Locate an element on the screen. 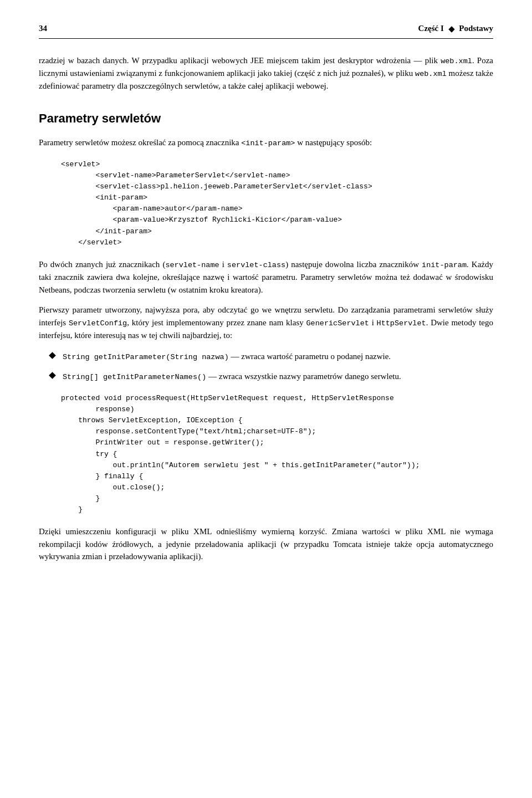  code-block-2: protected void processRequest(HttpServle… is located at coordinates (277, 454).